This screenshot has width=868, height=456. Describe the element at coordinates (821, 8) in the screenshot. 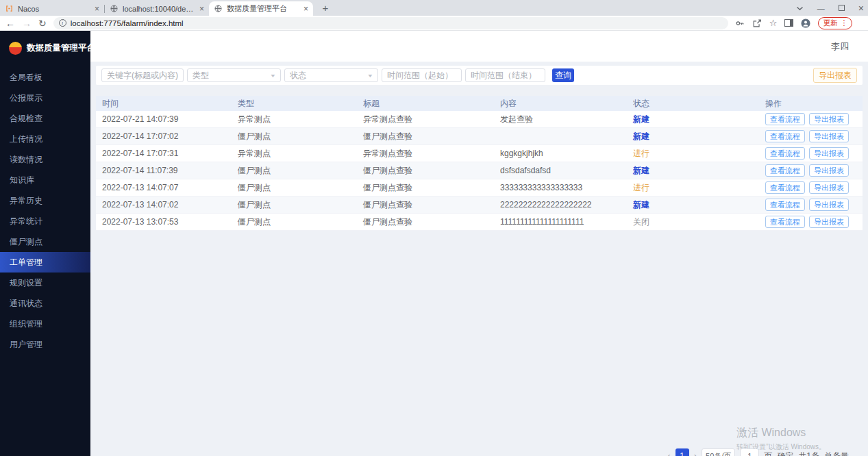

I see `minimize-icon: —` at that location.